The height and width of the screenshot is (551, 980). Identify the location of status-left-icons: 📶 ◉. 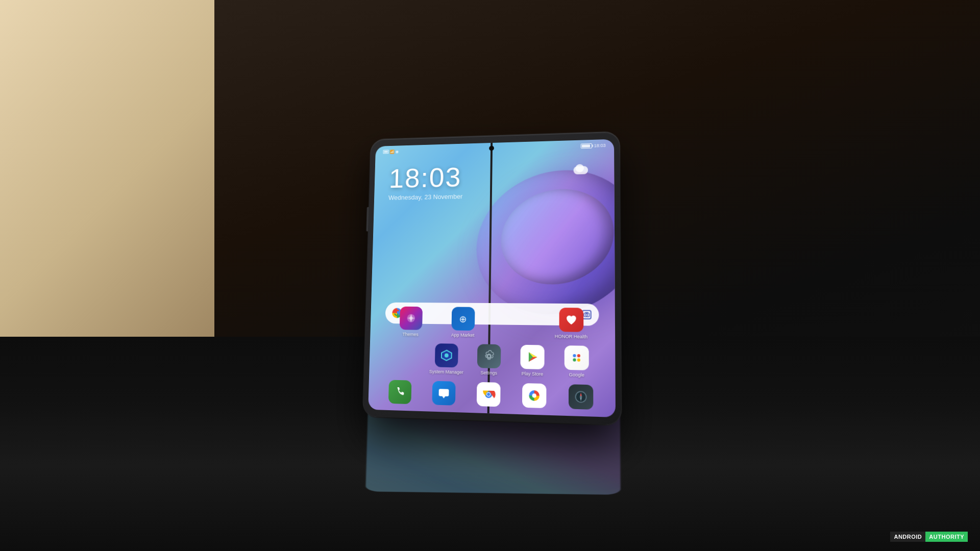
(391, 152).